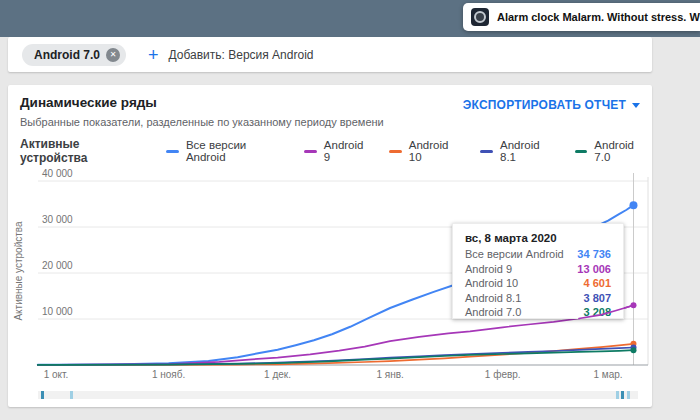 The width and height of the screenshot is (700, 420). Describe the element at coordinates (594, 254) in the screenshot. I see `tooltip-series-value: 34 736` at that location.